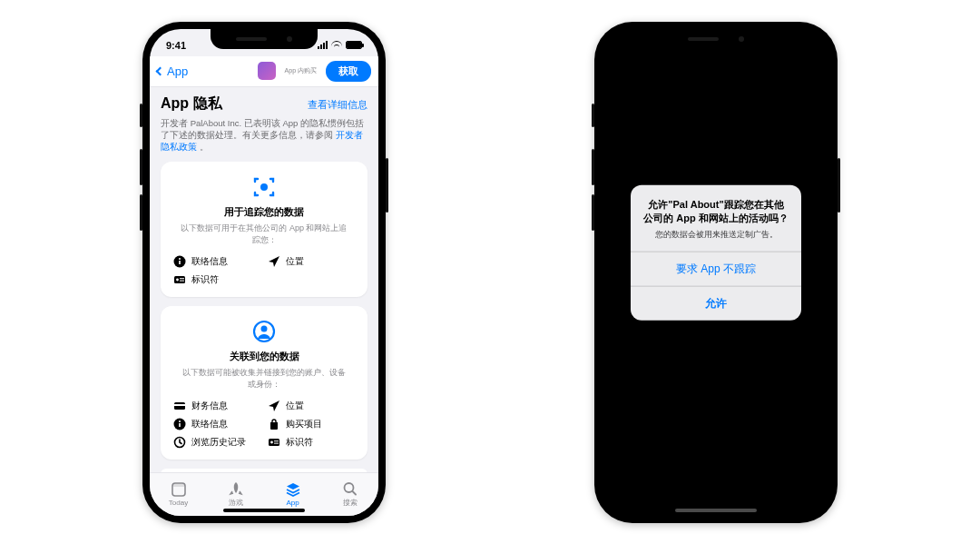 The image size is (980, 544). Describe the element at coordinates (172, 71) in the screenshot. I see `back-button: App` at that location.